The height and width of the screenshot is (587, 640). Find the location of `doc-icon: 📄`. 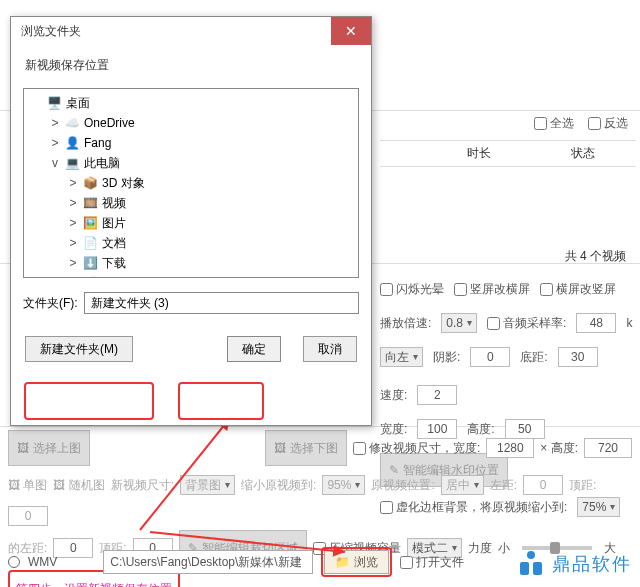

doc-icon: 📄 is located at coordinates (90, 243).